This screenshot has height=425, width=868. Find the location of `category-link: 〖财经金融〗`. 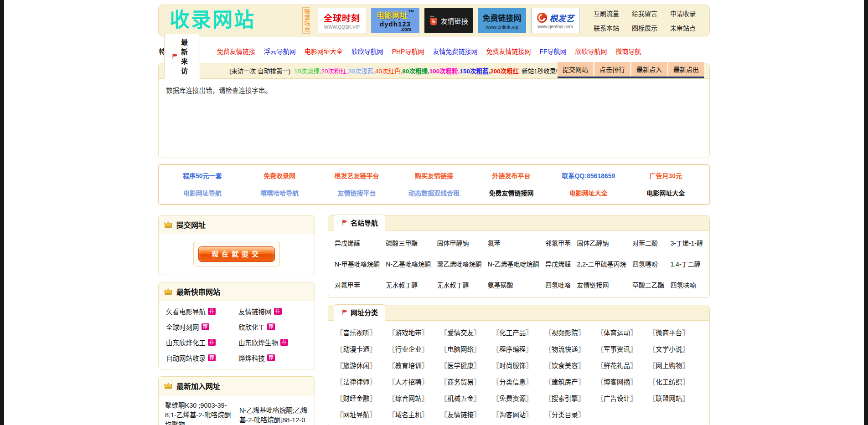

category-link: 〖财经金融〗 is located at coordinates (362, 398).